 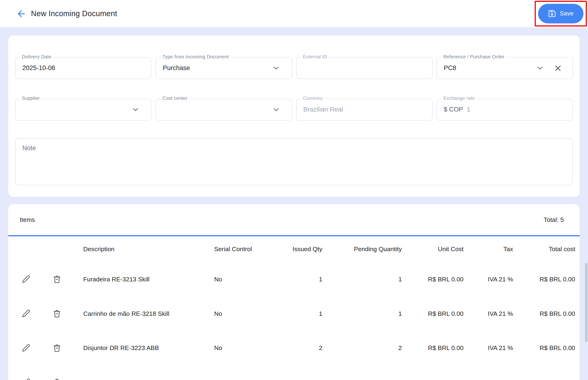 What do you see at coordinates (362, 249) in the screenshot?
I see `col-pending-quantity: Pending Quantity` at bounding box center [362, 249].